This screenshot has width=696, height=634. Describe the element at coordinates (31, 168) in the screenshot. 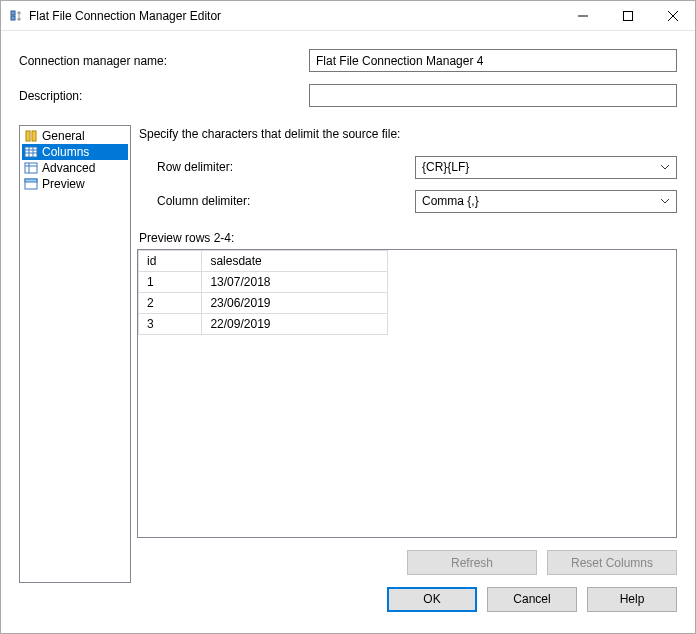

I see `advanced-icon` at that location.